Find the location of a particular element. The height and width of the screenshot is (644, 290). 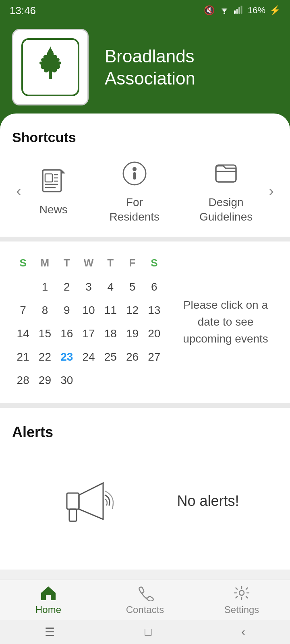

nav-home-label: Home is located at coordinates (48, 610).